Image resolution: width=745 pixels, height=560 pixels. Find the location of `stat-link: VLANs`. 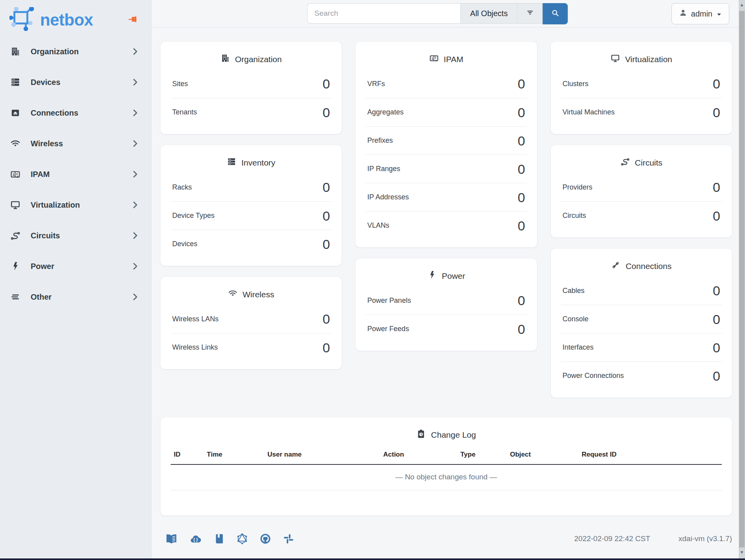

stat-link: VLANs is located at coordinates (378, 226).